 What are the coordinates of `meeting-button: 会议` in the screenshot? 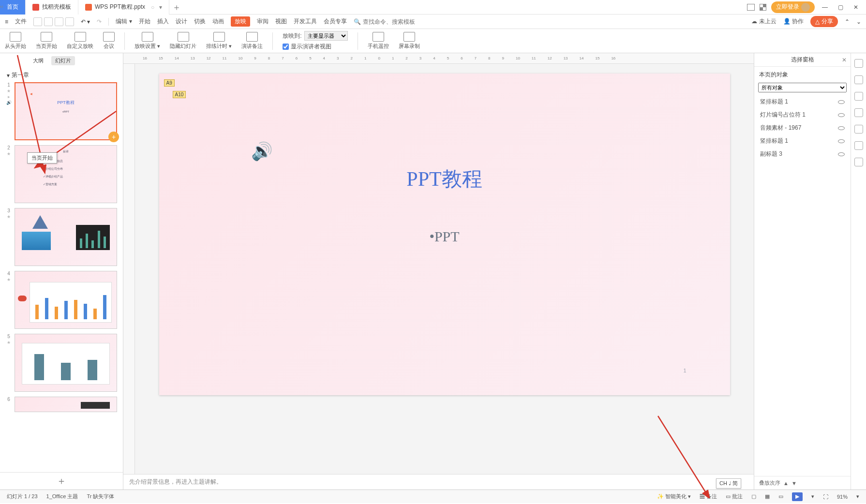 It's located at (109, 41).